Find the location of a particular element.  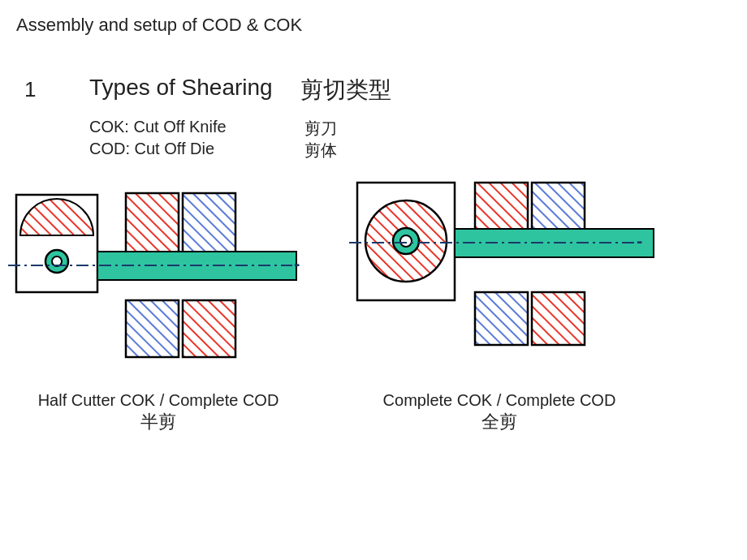

section-heading-en: Types of Shearing is located at coordinates (181, 88).